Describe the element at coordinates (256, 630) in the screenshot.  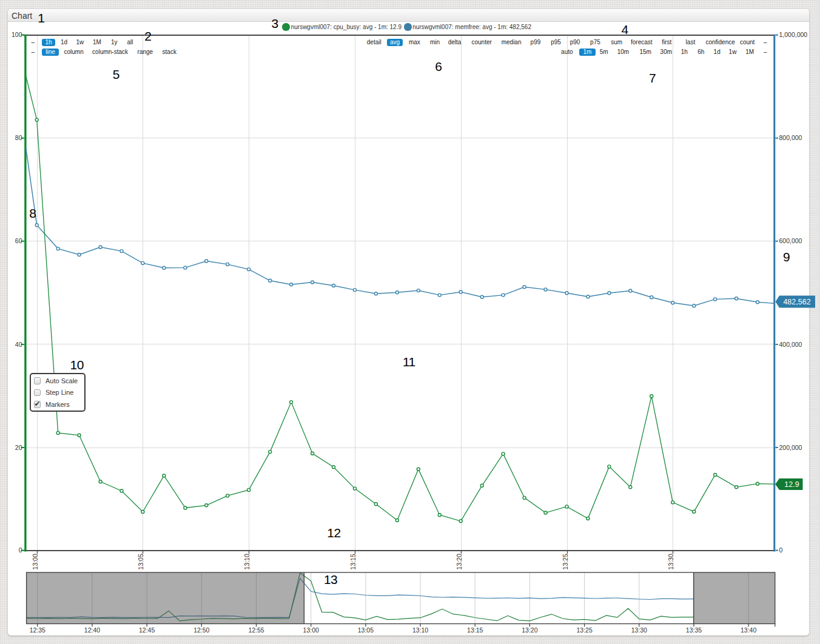
I see `svg-text: 12:55` at that location.